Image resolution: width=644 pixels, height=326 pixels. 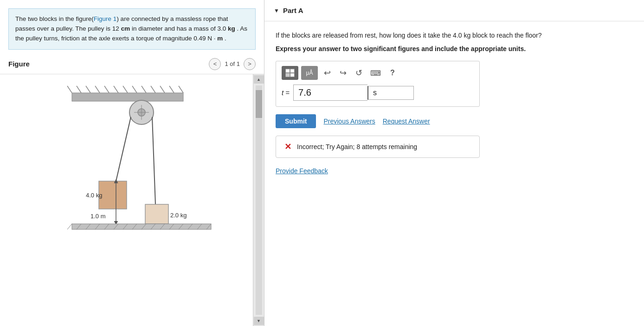 I want to click on refresh-button: ↺, so click(x=359, y=73).